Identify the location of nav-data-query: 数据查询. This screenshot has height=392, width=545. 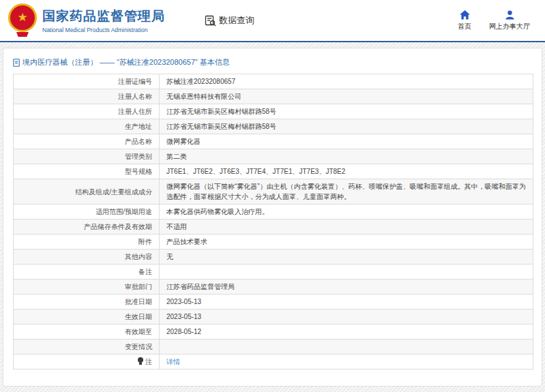
(229, 20).